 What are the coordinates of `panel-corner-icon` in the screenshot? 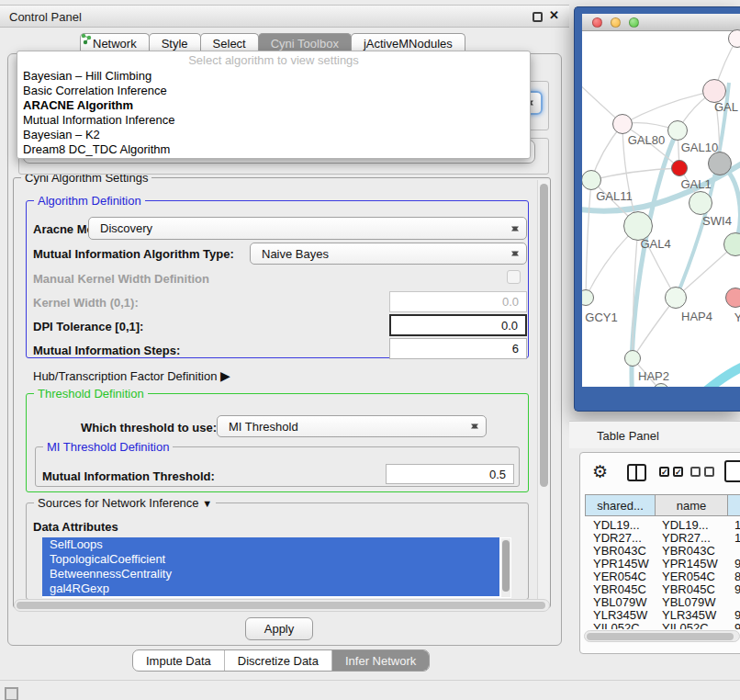 It's located at (11, 694).